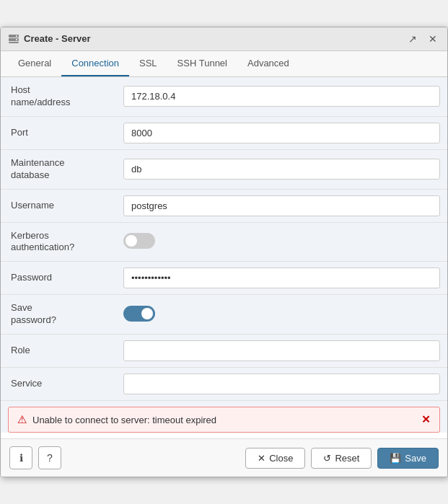 The image size is (448, 504). What do you see at coordinates (276, 459) in the screenshot?
I see `close-button: ✕ Close` at bounding box center [276, 459].